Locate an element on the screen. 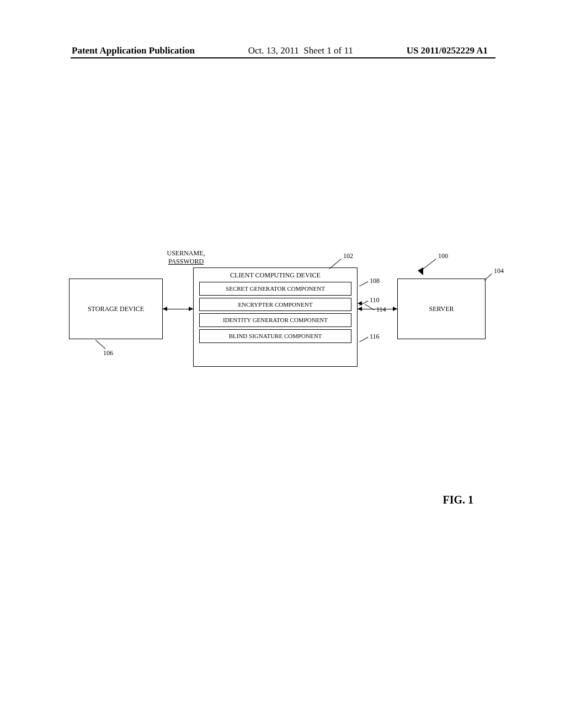  arrowhead-right-server is located at coordinates (395, 309).